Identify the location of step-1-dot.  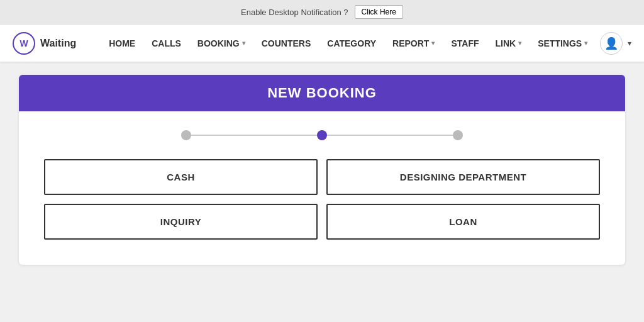
(186, 135).